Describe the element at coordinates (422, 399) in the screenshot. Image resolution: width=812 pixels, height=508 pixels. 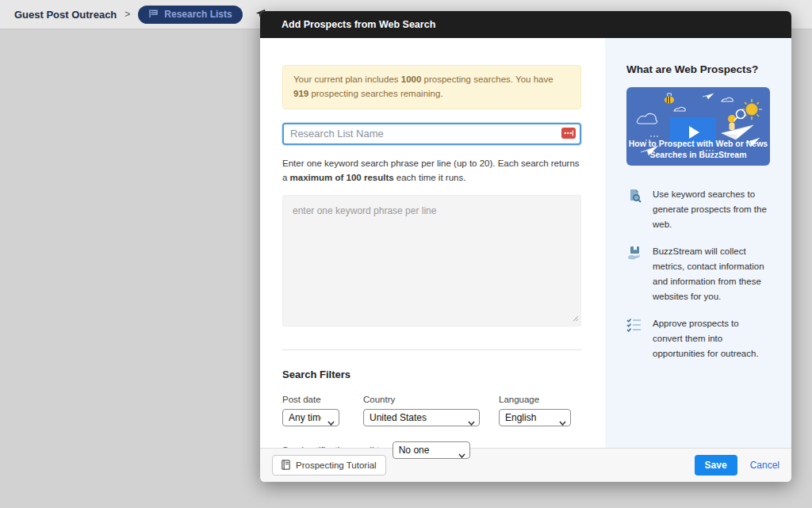
I see `country-label: Country` at that location.